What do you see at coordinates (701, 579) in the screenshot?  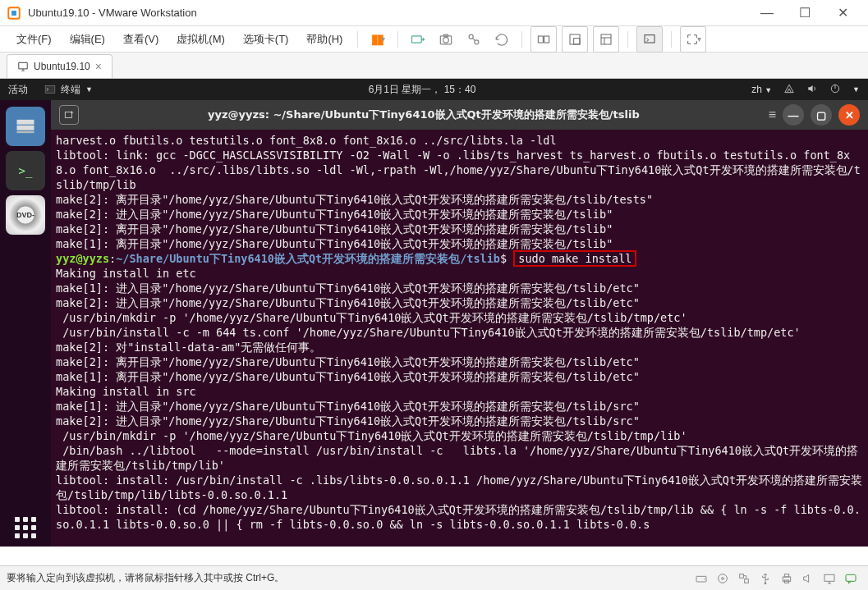 I see `status-disk-icon` at bounding box center [701, 579].